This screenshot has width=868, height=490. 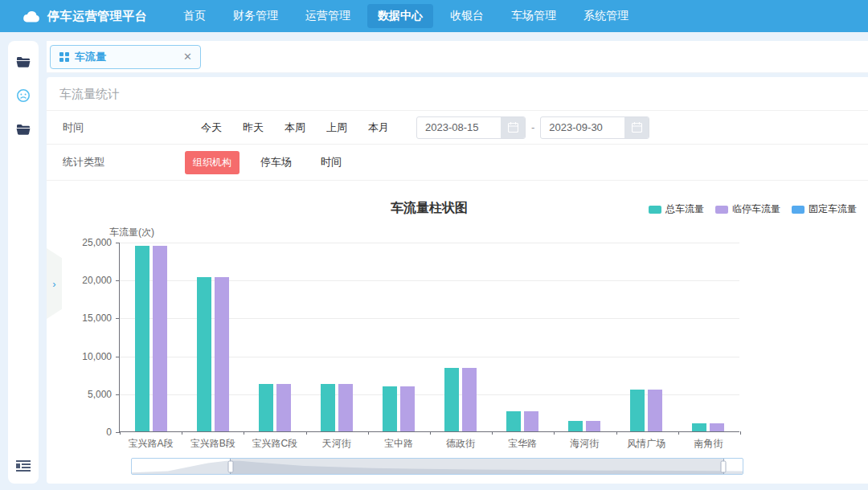 I want to click on quick-range-本周: 本周, so click(x=295, y=128).